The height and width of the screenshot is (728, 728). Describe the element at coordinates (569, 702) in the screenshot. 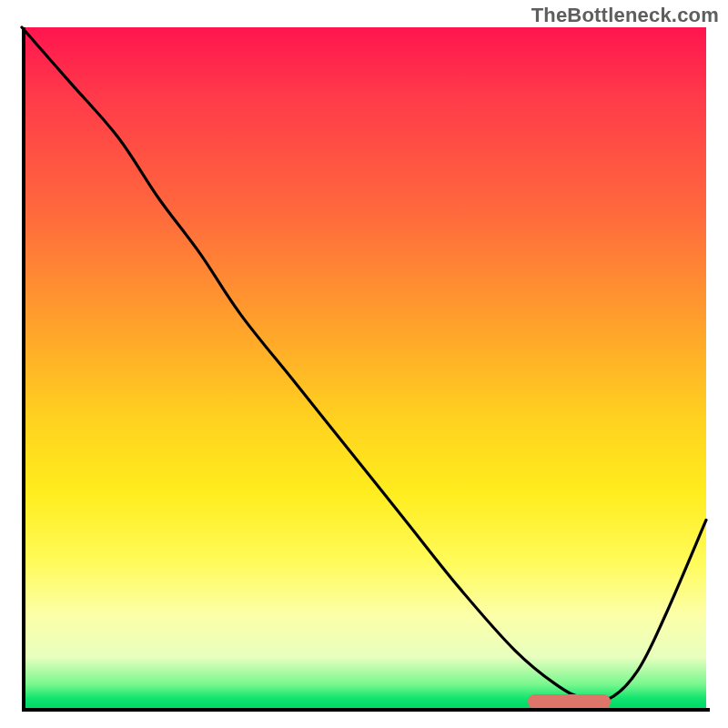

I see `optimal-range-marker` at that location.